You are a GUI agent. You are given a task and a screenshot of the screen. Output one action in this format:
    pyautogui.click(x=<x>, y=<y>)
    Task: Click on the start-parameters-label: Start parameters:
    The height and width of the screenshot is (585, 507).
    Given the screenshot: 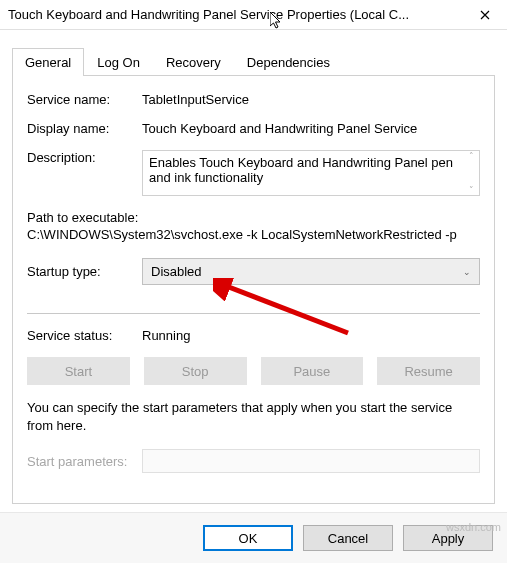 What is the action you would take?
    pyautogui.click(x=84, y=462)
    